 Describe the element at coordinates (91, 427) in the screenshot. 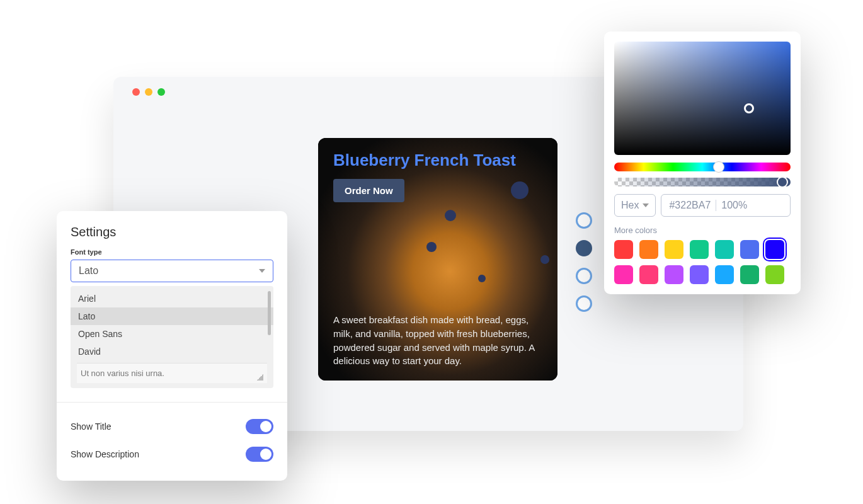

I see `show-title-label: Show Title` at that location.